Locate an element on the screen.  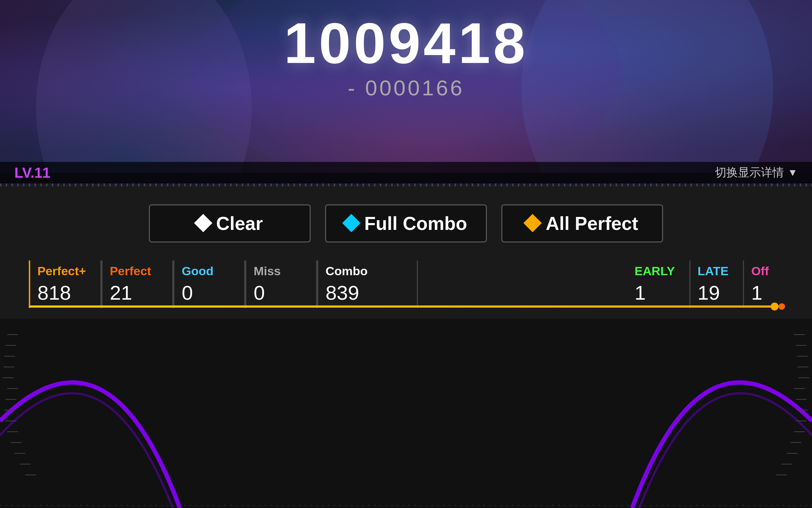
combo-label: Combo is located at coordinates (364, 271).